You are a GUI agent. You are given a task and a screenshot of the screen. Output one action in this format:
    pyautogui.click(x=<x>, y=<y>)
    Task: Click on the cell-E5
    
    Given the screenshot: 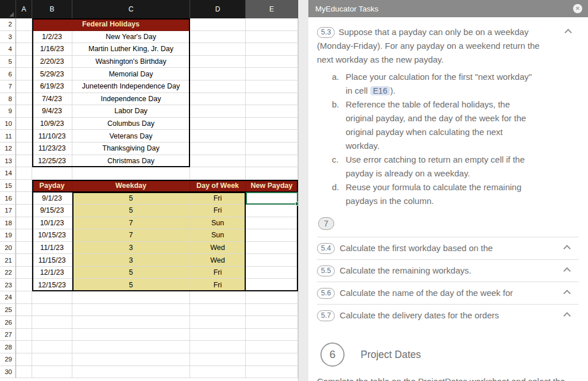 What is the action you would take?
    pyautogui.click(x=272, y=62)
    